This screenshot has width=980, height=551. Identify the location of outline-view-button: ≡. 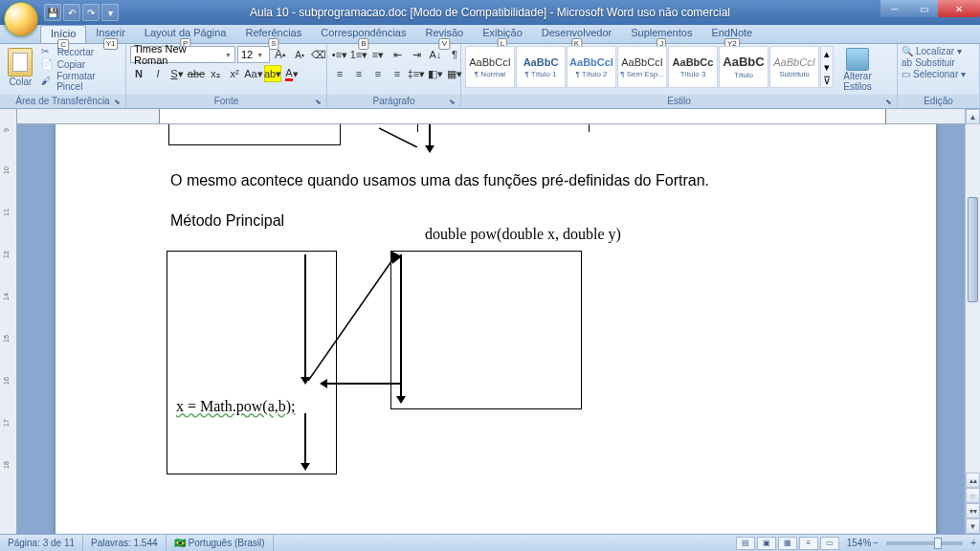
(809, 543).